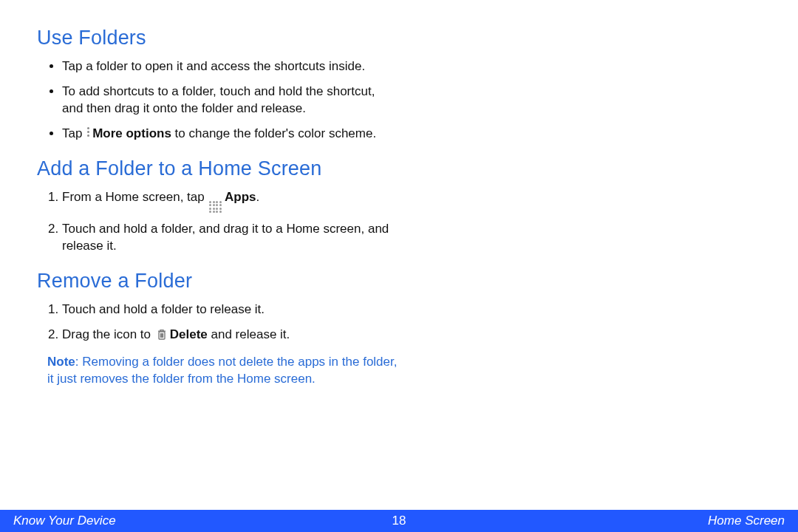 This screenshot has height=532, width=798. Describe the element at coordinates (222, 370) in the screenshot. I see `note-text: Removing a folder does not delete the ap…` at that location.